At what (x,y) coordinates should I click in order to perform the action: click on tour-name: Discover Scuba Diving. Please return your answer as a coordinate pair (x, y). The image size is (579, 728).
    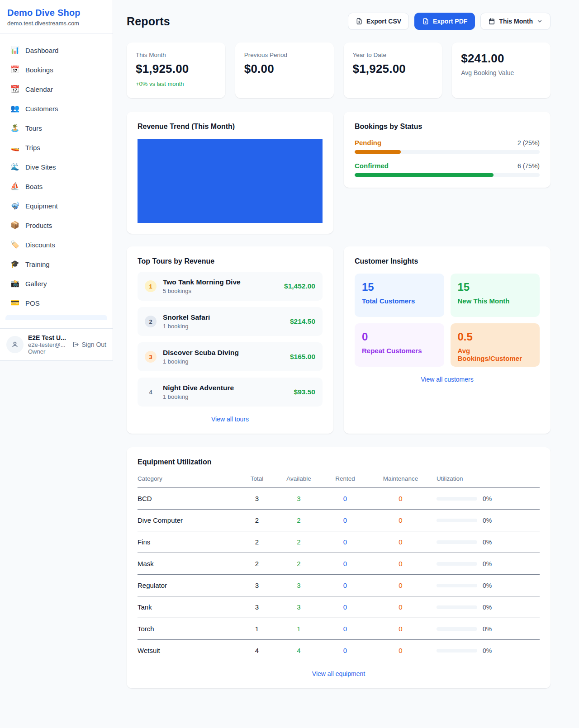
    Looking at the image, I should click on (223, 353).